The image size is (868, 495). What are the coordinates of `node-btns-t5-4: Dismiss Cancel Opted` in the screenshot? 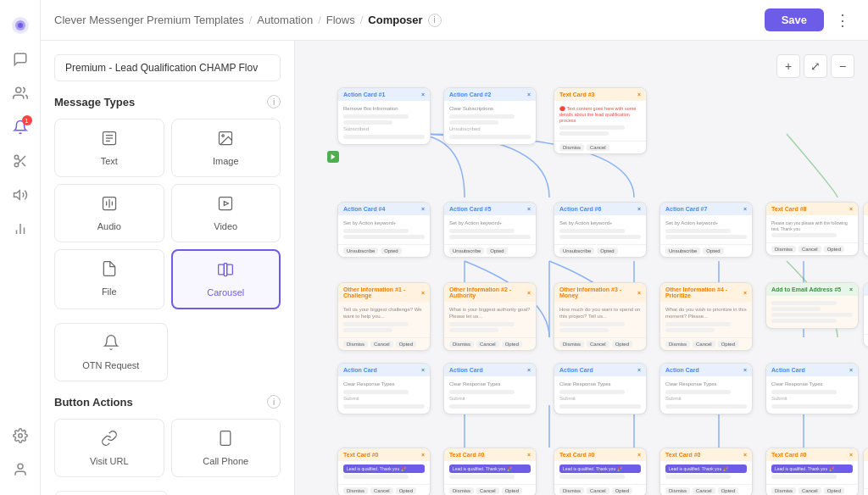 It's located at (706, 490).